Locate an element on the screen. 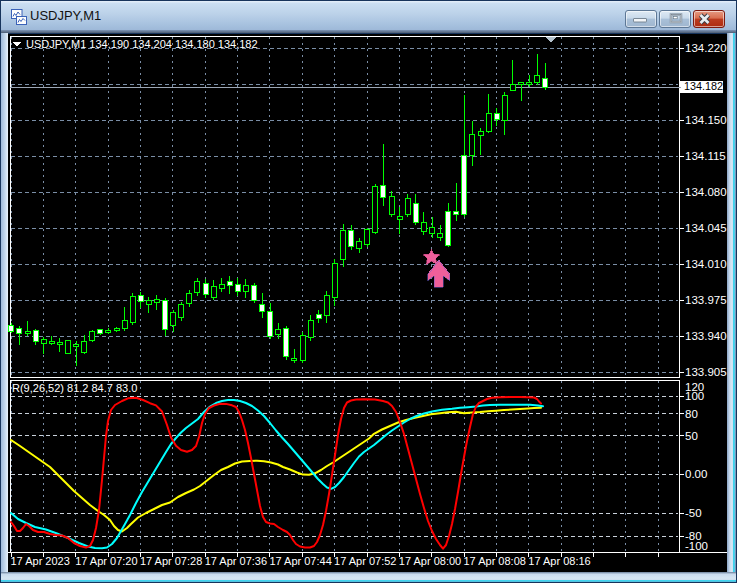 The width and height of the screenshot is (737, 583). svg-text: 17 Apr 2023 is located at coordinates (40, 561).